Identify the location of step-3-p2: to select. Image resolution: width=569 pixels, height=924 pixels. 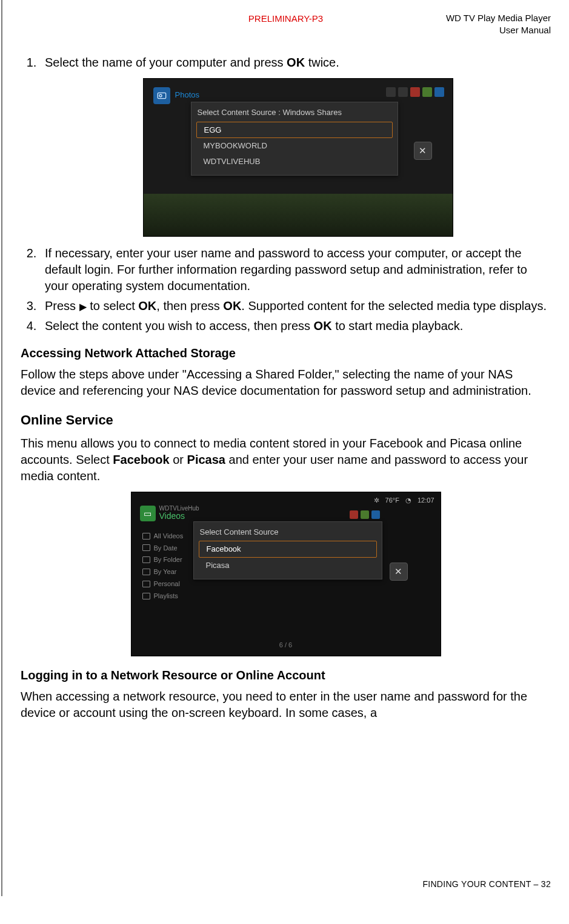
(113, 306).